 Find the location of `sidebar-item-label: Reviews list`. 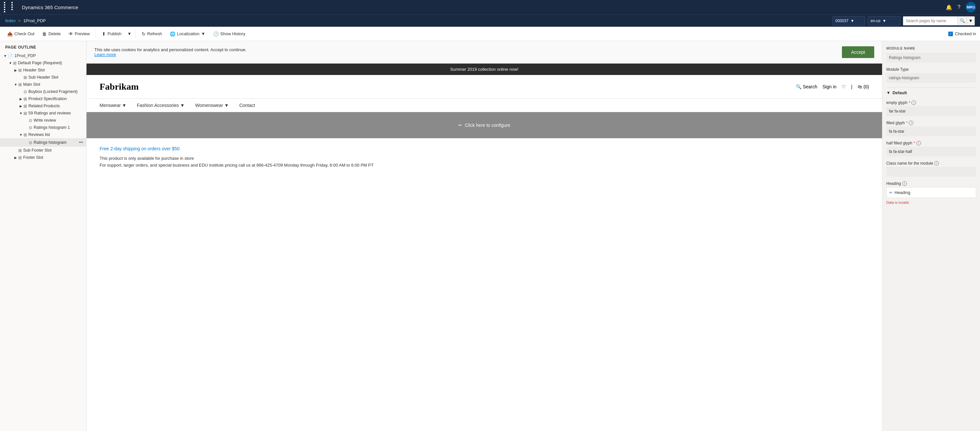

sidebar-item-label: Reviews list is located at coordinates (57, 135).